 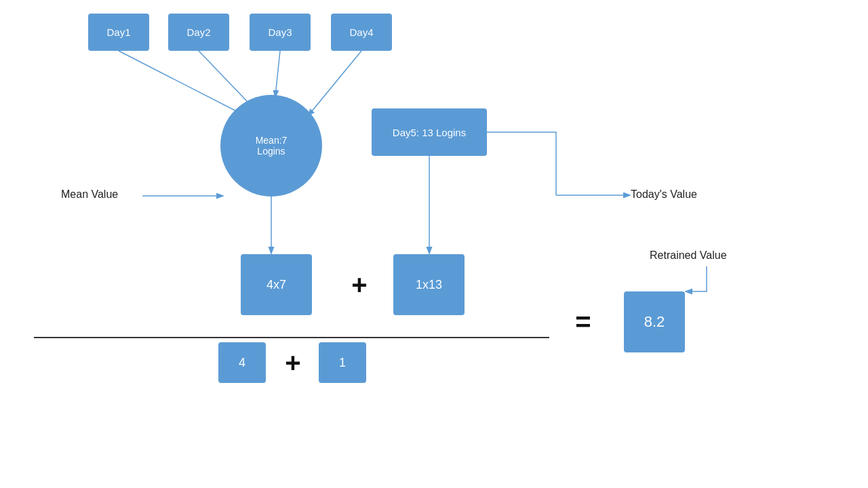 I want to click on day2-box: Day2, so click(x=199, y=33).